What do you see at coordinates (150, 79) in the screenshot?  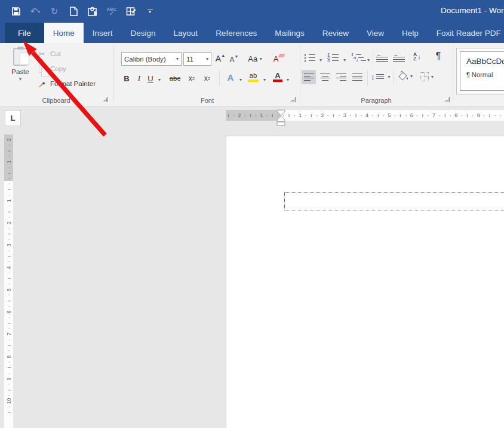 I see `underline-label: U` at bounding box center [150, 79].